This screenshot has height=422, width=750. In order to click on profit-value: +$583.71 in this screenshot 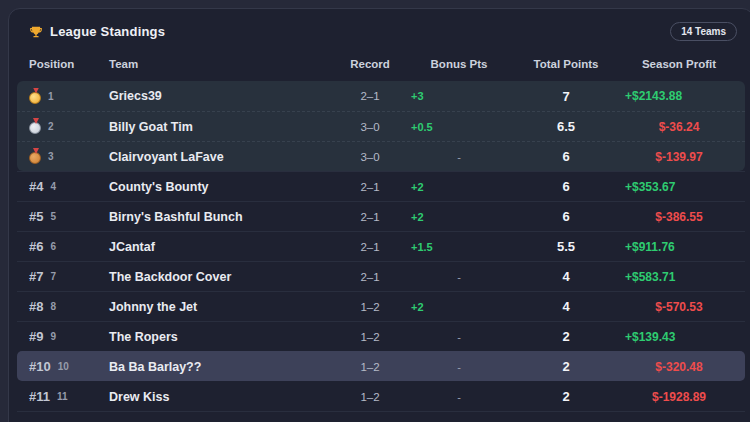, I will do `click(679, 277)`.